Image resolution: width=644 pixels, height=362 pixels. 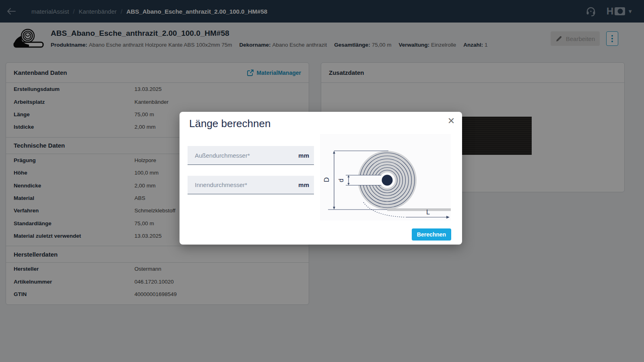 What do you see at coordinates (230, 124) in the screenshot?
I see `dialog-title: Länge berechnen` at bounding box center [230, 124].